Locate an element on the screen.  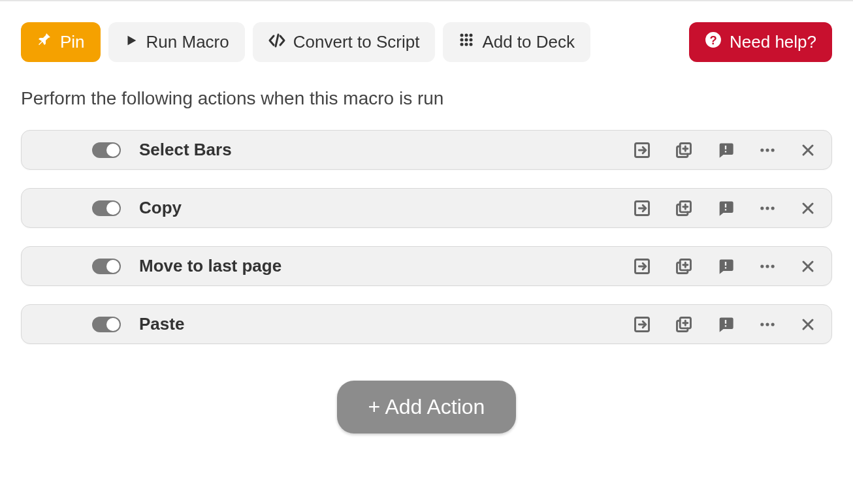
grid-icon is located at coordinates (466, 42).